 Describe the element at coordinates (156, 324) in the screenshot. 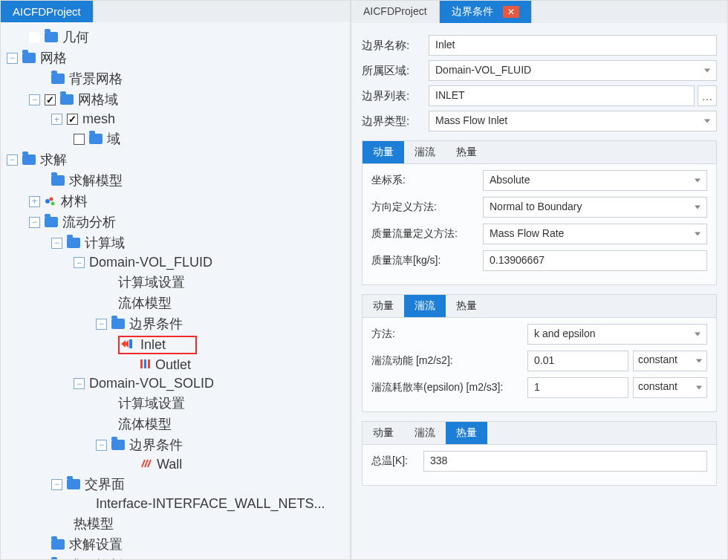

I see `tree-bc-fluid: 边界条件` at that location.